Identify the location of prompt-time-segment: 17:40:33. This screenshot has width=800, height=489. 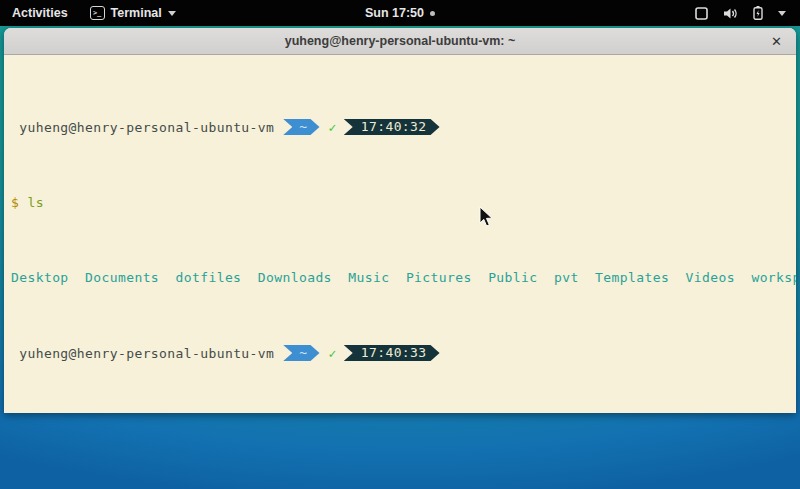
(392, 353).